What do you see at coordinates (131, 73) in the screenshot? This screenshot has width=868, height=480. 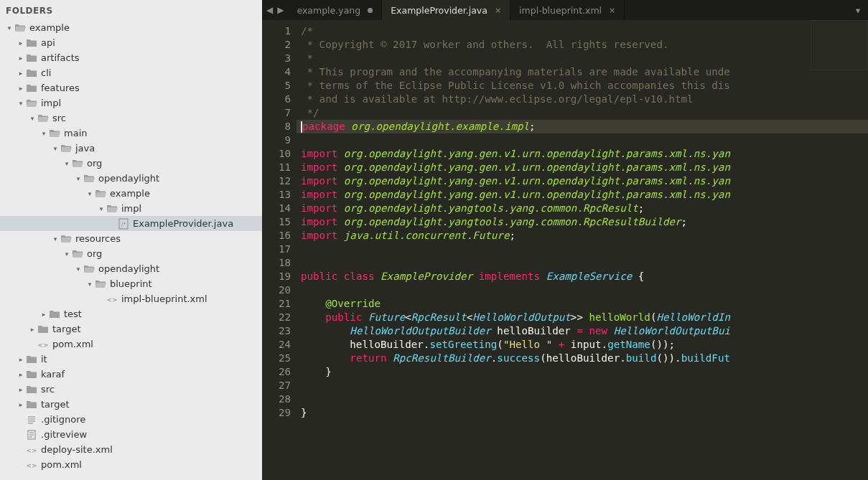 I see `tree-row: ▸cli` at bounding box center [131, 73].